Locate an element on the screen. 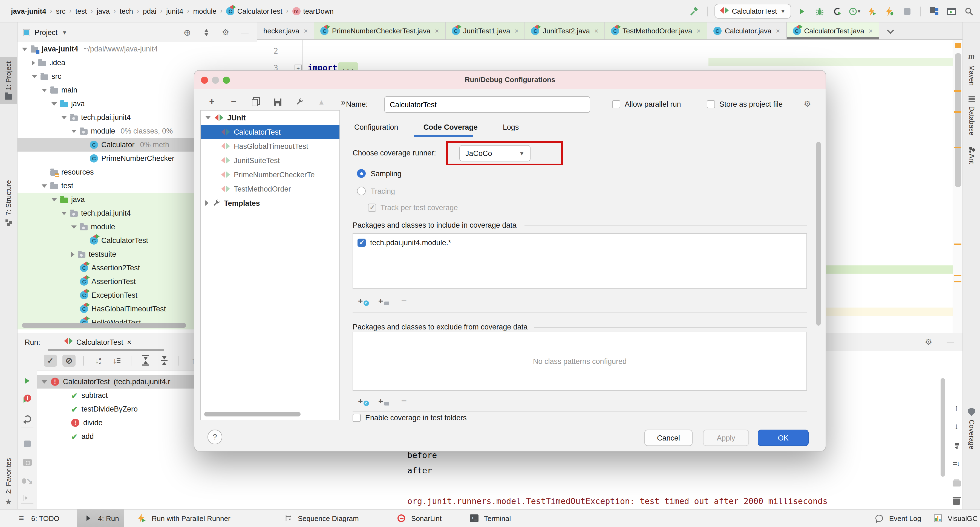 The height and width of the screenshot is (527, 980). tabs-list-chevron-icon is located at coordinates (891, 30).